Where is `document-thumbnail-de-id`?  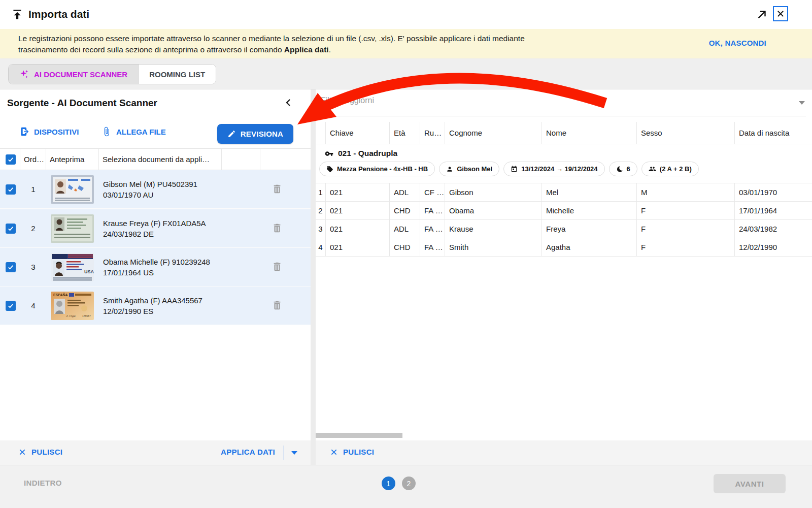
document-thumbnail-de-id is located at coordinates (72, 229).